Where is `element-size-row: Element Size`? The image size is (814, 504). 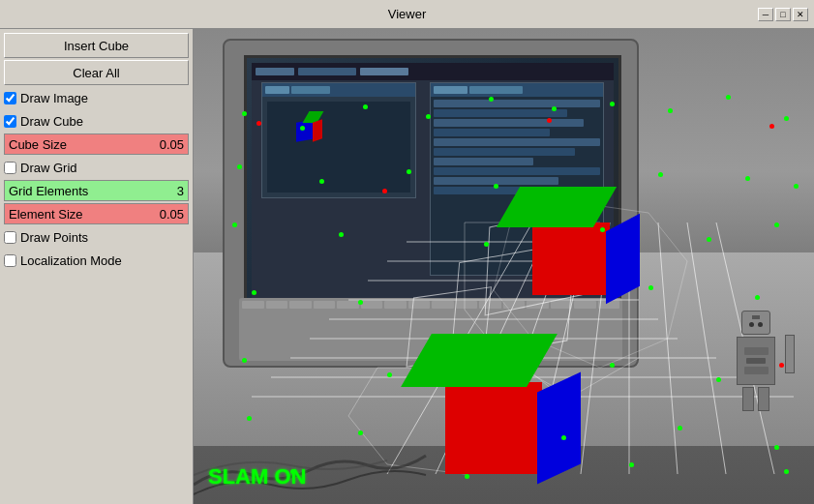 element-size-row: Element Size is located at coordinates (97, 214).